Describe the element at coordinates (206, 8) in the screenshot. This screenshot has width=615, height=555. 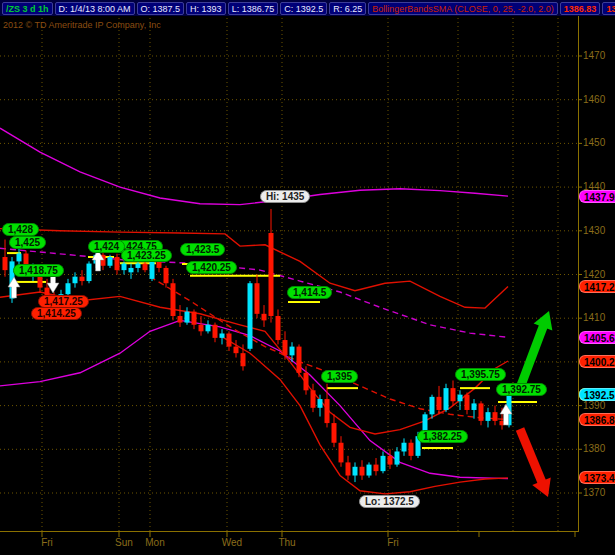
I see `ohlc-field-2: H: 1393` at that location.